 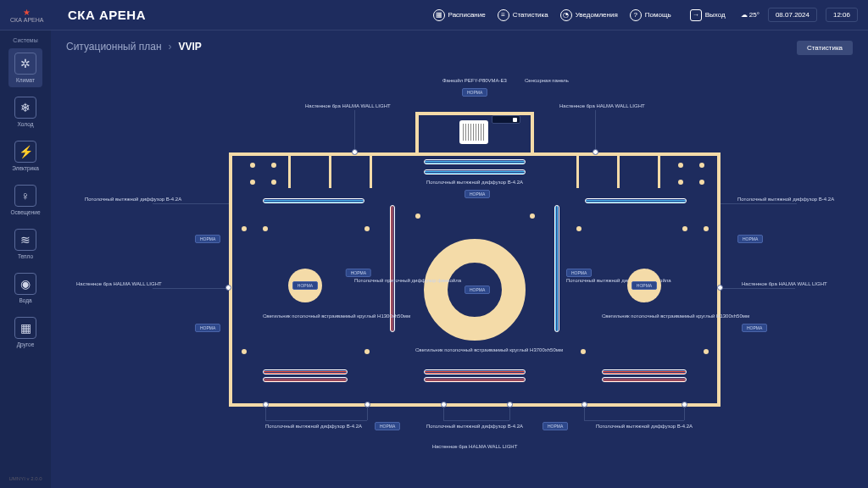 I want to click on wall-light-label-tl: Настенное бра HALMA WALL LIGHT, so click(x=348, y=106).